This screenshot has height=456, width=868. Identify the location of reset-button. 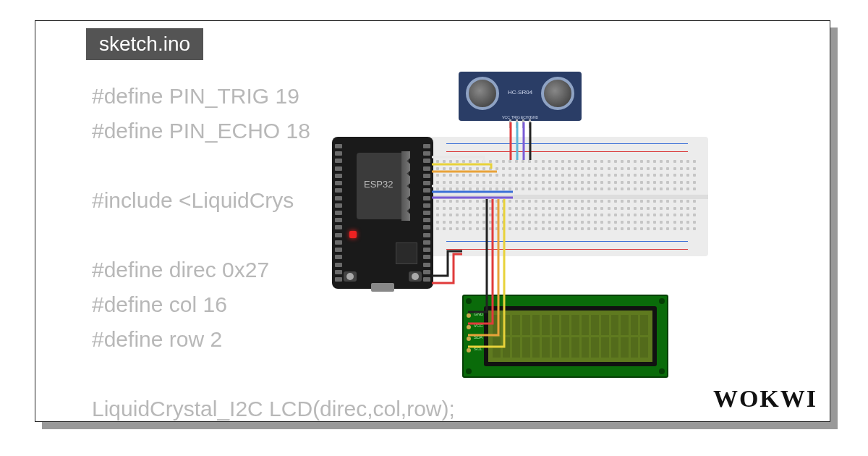
(350, 276).